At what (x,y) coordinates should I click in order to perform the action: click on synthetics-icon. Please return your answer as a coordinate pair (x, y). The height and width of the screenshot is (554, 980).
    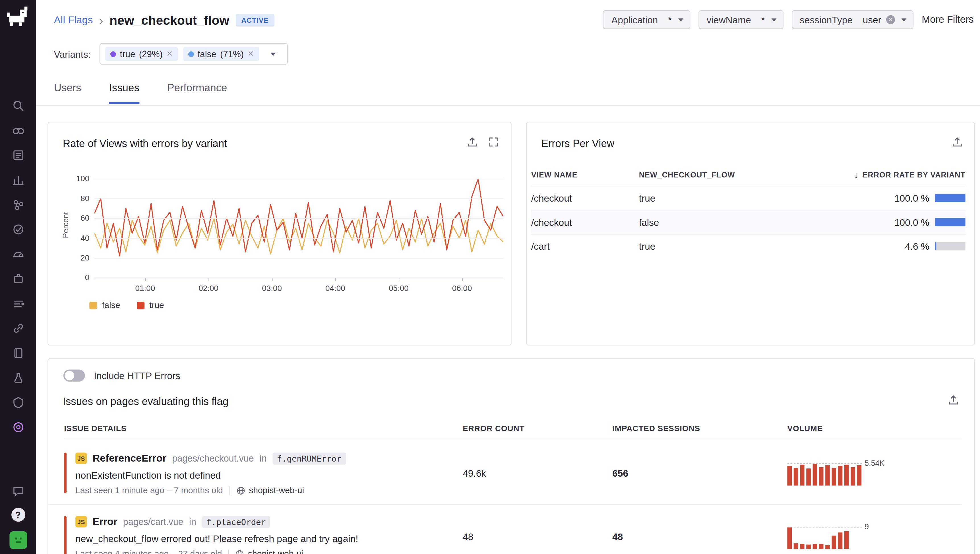
    Looking at the image, I should click on (18, 229).